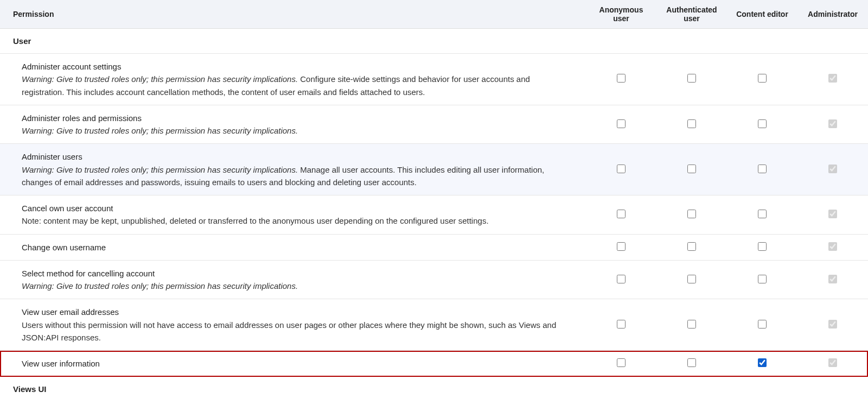 Image resolution: width=868 pixels, height=398 pixels. What do you see at coordinates (434, 169) in the screenshot?
I see `permission-row: Administer usersWarning: Give to trusted…` at bounding box center [434, 169].